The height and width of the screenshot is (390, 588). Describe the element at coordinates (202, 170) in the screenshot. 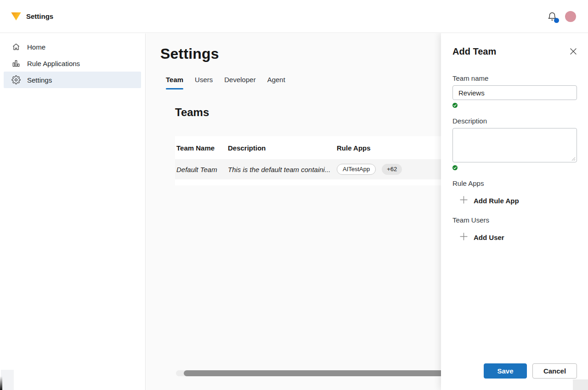

I see `cell-team-name: Default Team` at that location.